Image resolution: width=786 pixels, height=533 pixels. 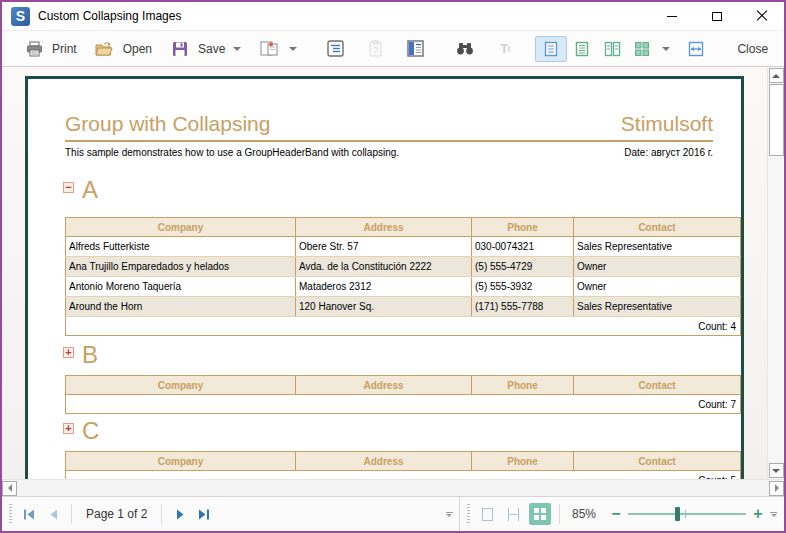 What do you see at coordinates (505, 49) in the screenshot?
I see `text-tool-button: TI` at bounding box center [505, 49].